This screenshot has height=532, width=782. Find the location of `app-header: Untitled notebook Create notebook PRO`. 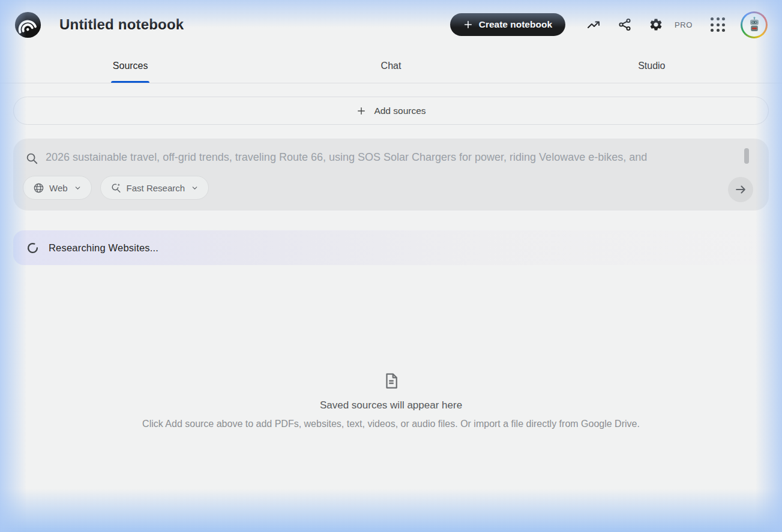

app-header: Untitled notebook Create notebook PRO is located at coordinates (391, 25).